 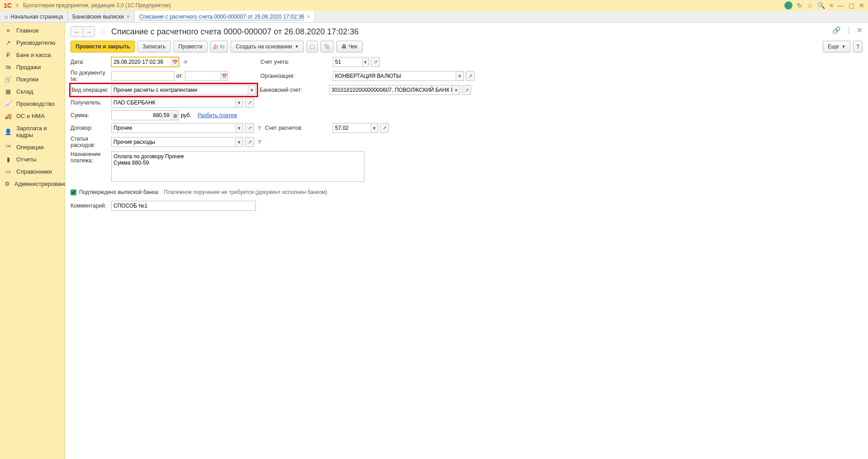 I want to click on operation-type-row-highlight: Вид операции: Прочие расчеты с контраген…, so click(x=164, y=90).